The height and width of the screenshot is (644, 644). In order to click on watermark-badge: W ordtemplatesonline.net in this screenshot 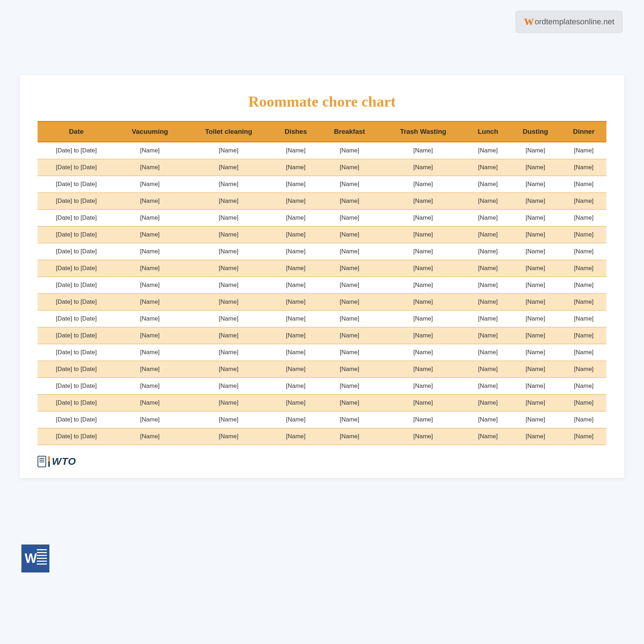, I will do `click(569, 22)`.